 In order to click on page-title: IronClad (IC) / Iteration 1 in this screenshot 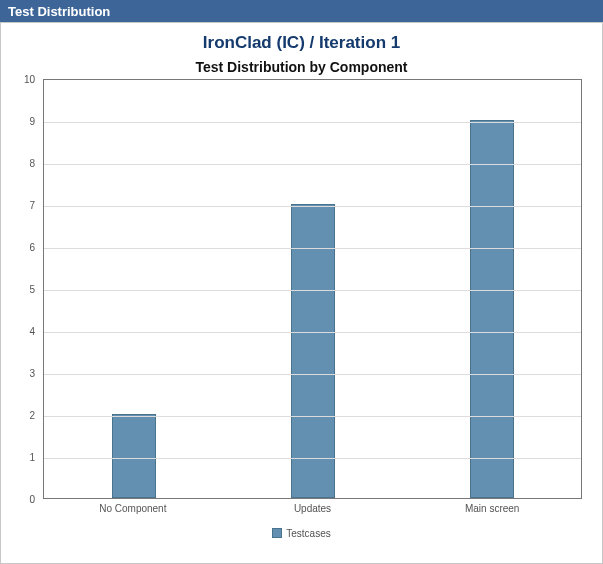, I will do `click(302, 43)`.